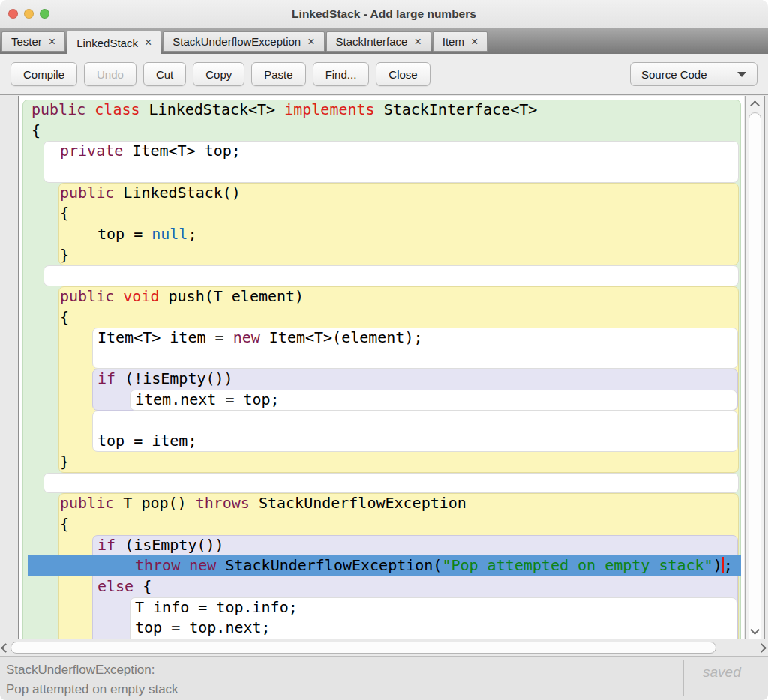  I want to click on code-line: public LinkedStack(), so click(150, 193).